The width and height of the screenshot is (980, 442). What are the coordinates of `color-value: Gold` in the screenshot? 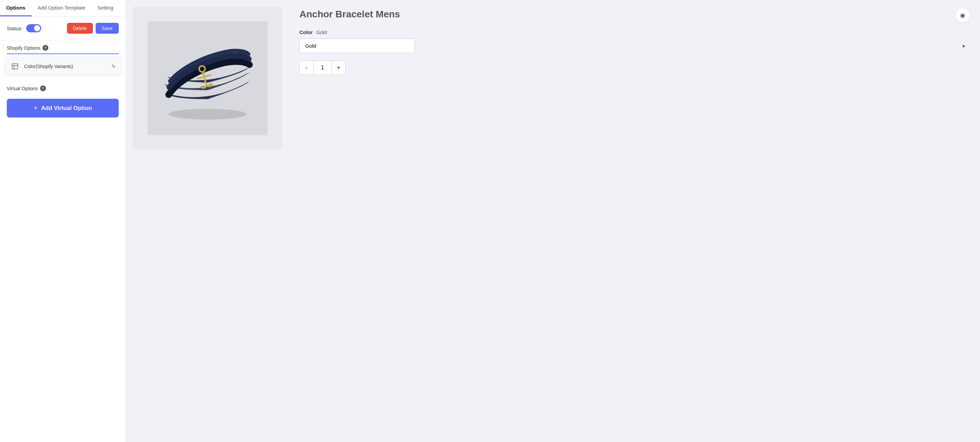 It's located at (322, 32).